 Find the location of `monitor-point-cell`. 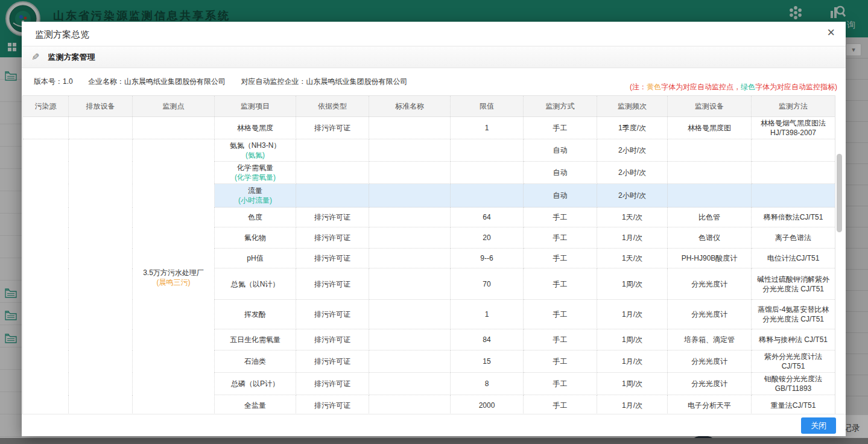

monitor-point-cell is located at coordinates (174, 128).